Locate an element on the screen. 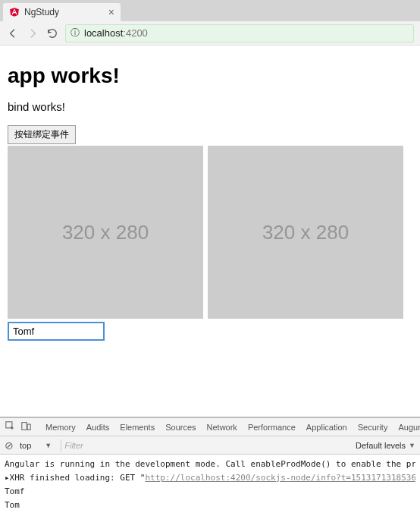 The height and width of the screenshot is (513, 420). tab-sources: Sources is located at coordinates (180, 427).